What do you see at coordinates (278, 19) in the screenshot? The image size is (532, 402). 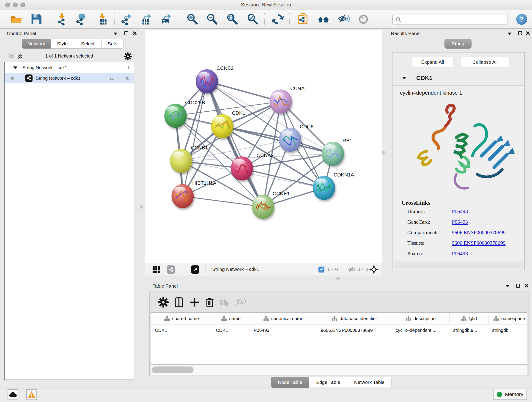 I see `refresh-button` at bounding box center [278, 19].